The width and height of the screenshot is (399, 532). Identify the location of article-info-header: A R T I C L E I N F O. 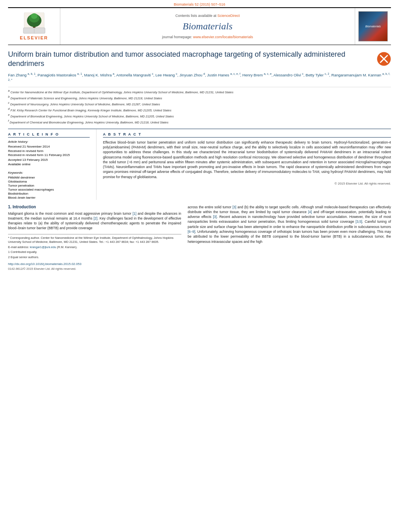
(49, 135).